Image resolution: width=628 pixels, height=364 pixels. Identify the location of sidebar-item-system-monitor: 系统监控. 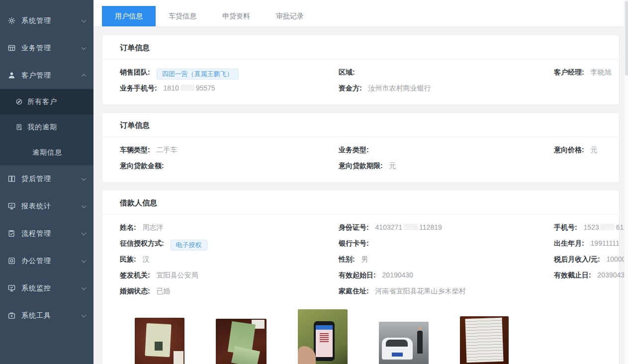
(47, 288).